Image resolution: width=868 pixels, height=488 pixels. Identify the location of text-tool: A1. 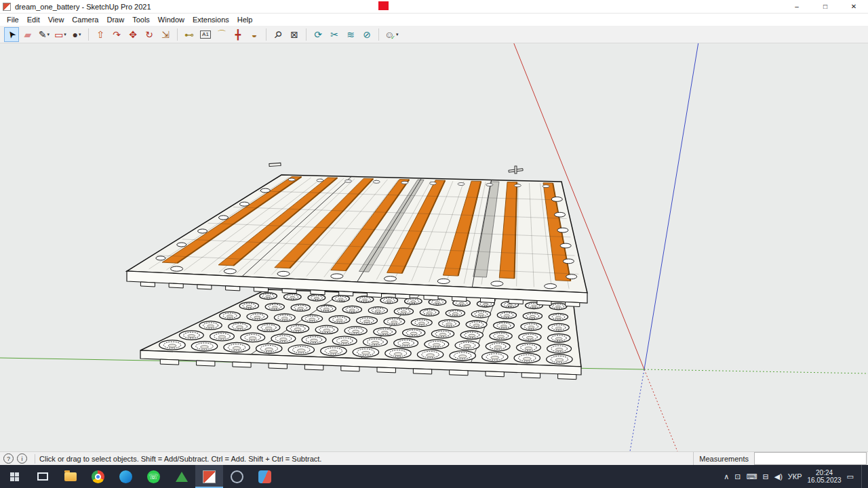
(205, 35).